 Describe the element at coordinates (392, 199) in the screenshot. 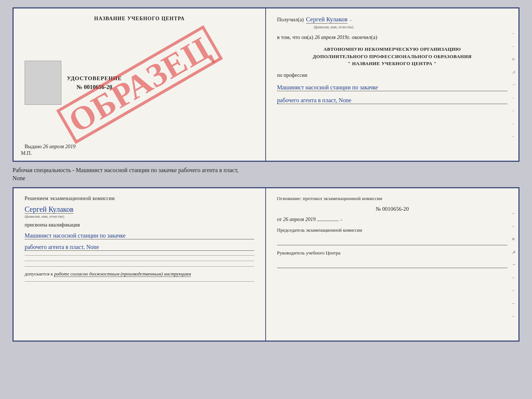

I see `basis-text: Основание: протокол экзаменационной коми…` at that location.